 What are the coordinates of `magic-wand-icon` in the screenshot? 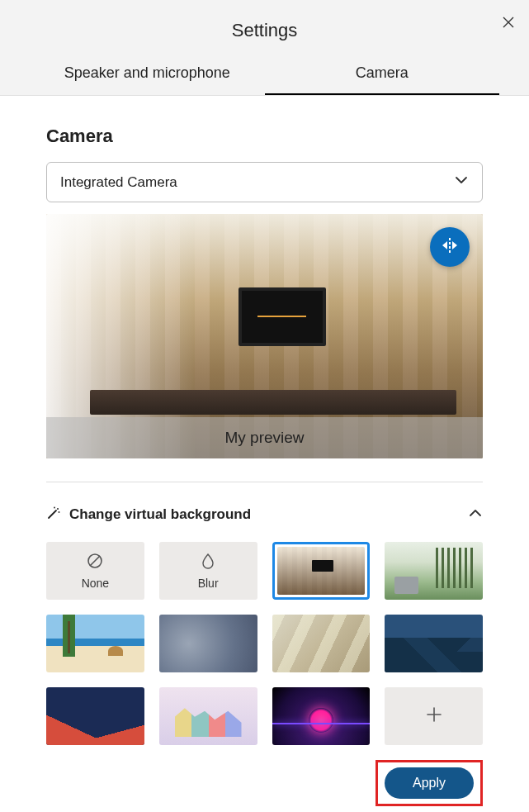 It's located at (54, 515).